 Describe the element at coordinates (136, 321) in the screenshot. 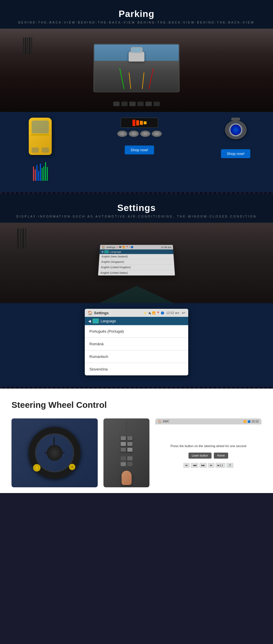

I see `settings-language-section-header: ◀ 🌐 Language` at that location.